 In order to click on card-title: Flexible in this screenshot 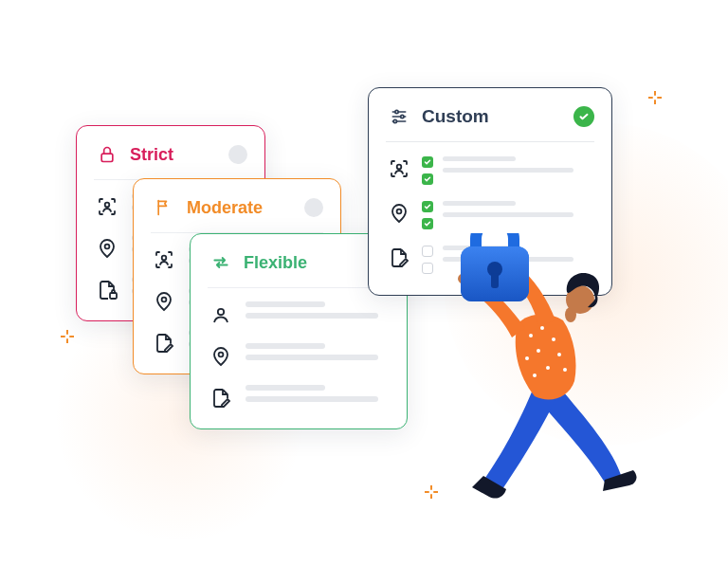, I will do `click(302, 264)`.